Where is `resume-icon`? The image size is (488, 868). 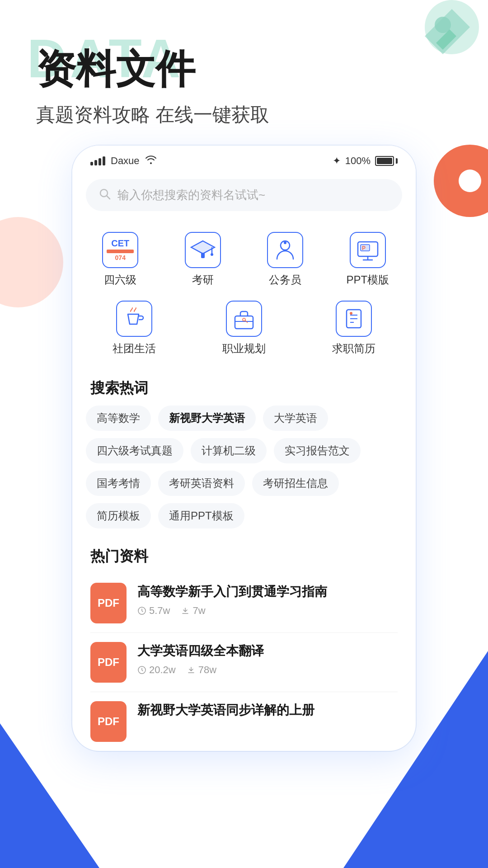 resume-icon is located at coordinates (354, 319).